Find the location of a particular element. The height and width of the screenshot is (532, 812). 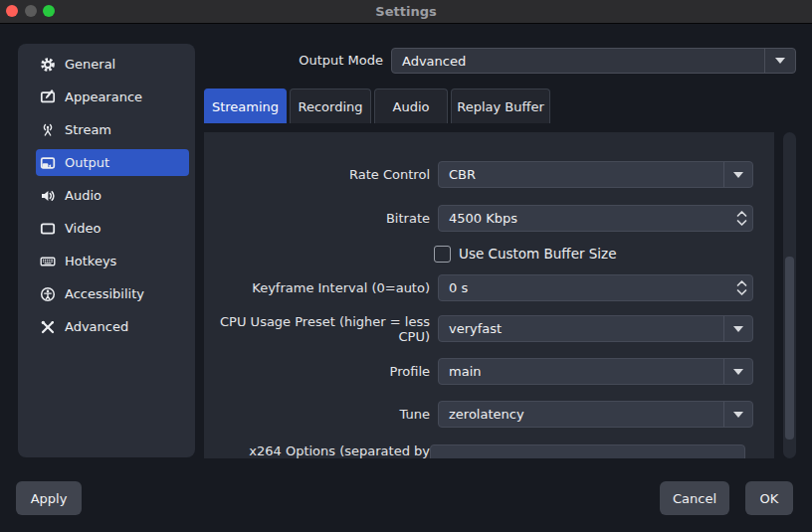

sidebar-item-hotkeys: Hotkeys is located at coordinates (112, 261).